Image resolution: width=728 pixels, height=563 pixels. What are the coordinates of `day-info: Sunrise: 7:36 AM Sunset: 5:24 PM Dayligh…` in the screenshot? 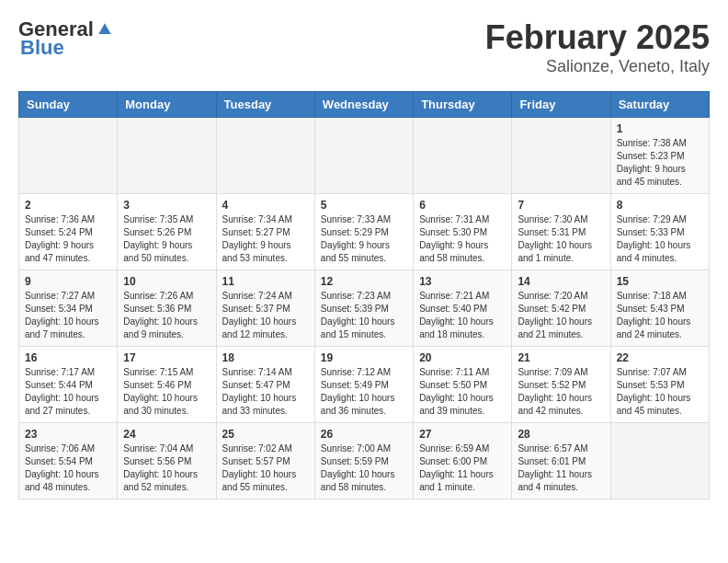 It's located at (68, 239).